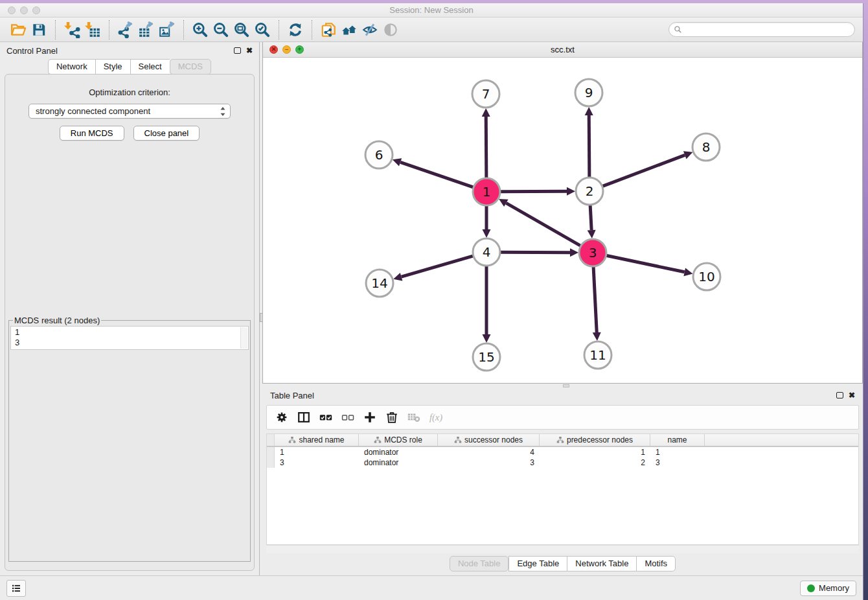 Image resolution: width=868 pixels, height=600 pixels. I want to click on result-scrollbar, so click(244, 338).